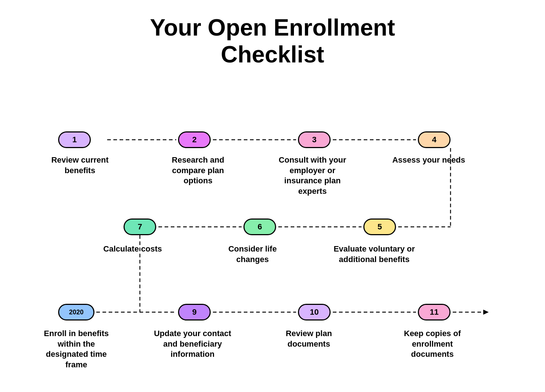 This screenshot has width=545, height=392. Describe the element at coordinates (272, 28) in the screenshot. I see `title-line1: Your Open Enrollment` at that location.